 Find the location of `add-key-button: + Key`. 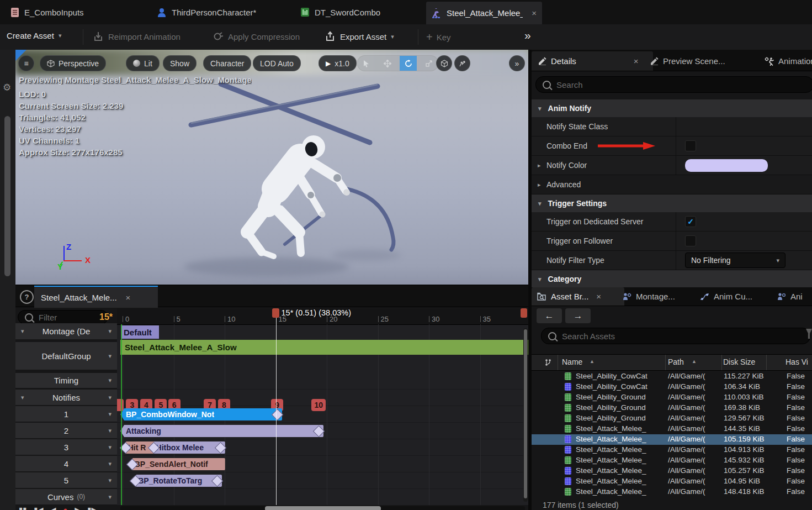

add-key-button: + Key is located at coordinates (438, 38).